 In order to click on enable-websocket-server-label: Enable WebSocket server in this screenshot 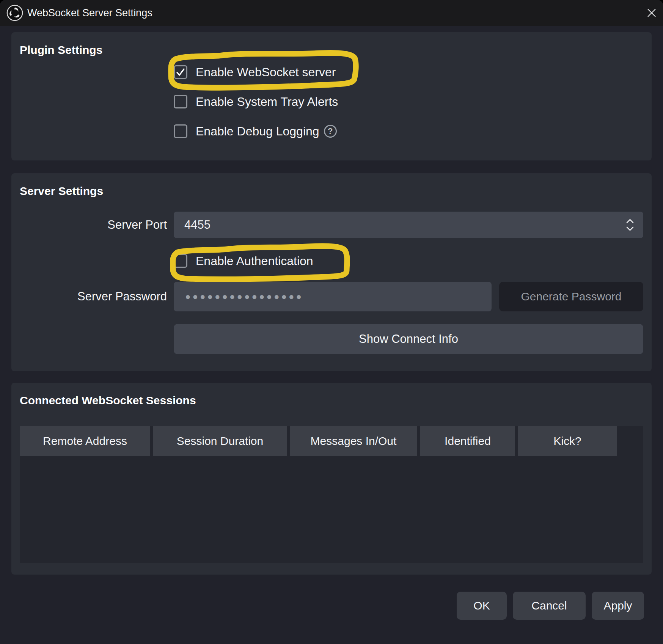, I will do `click(266, 72)`.